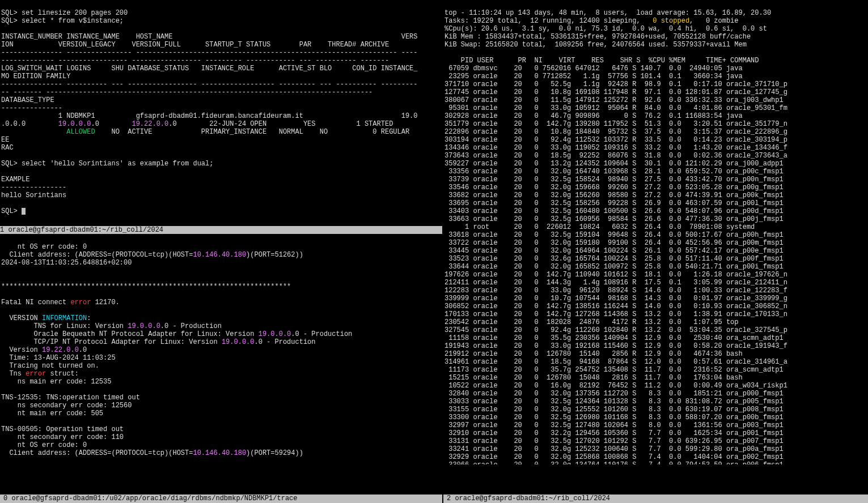  What do you see at coordinates (187, 92) in the screenshot?
I see `sql-sep: -- ------- -----------------------------…` at bounding box center [187, 92].